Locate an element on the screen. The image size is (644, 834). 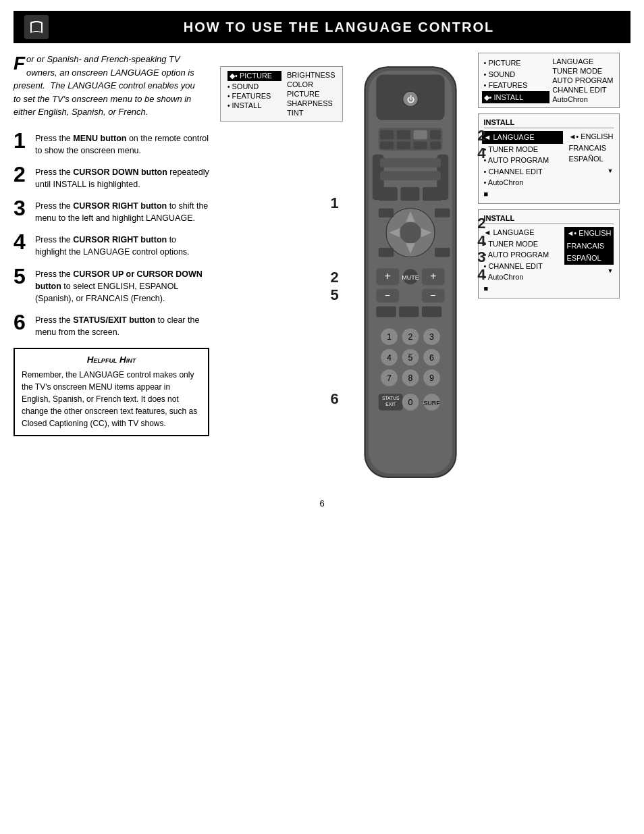
panel-install-inner: • PICTURE • SOUND • FEATURES ◆• INSTALL … is located at coordinates (549, 80).